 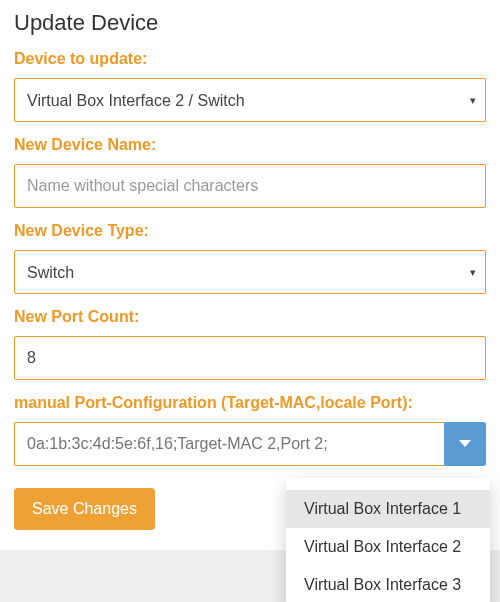 I want to click on port-config-input, so click(x=229, y=444).